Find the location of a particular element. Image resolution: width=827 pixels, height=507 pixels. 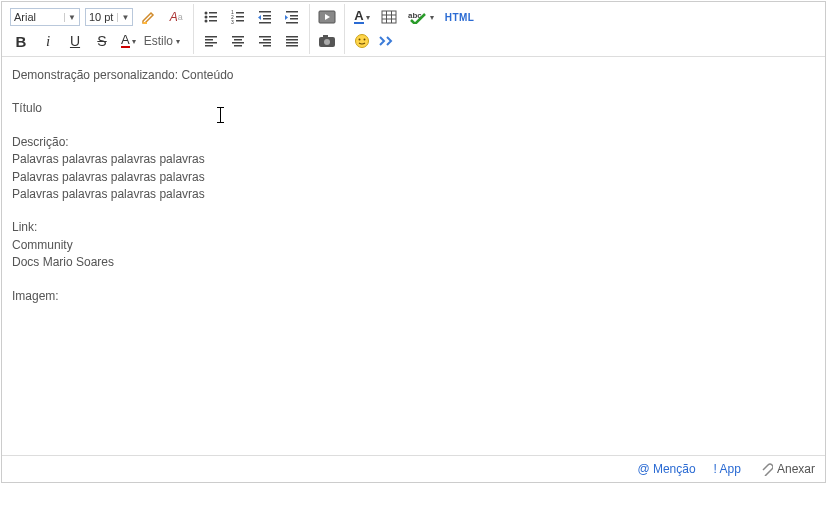

align-center-button is located at coordinates (238, 41).